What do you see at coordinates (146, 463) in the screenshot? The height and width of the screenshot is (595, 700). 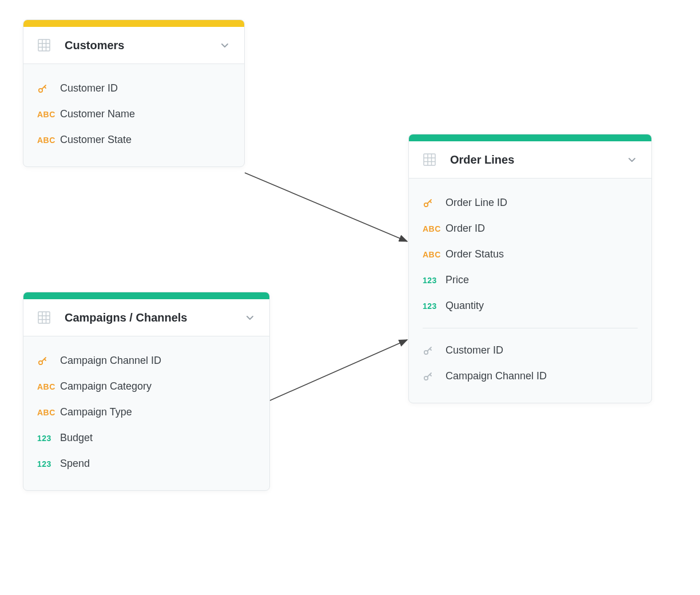 I see `field-row-spend: 123 Spend` at bounding box center [146, 463].